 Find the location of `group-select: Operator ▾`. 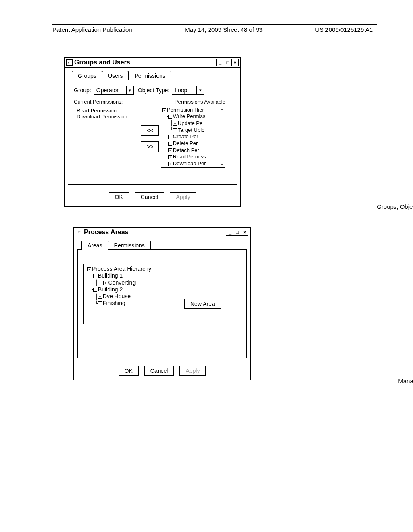

group-select: Operator ▾ is located at coordinates (114, 90).